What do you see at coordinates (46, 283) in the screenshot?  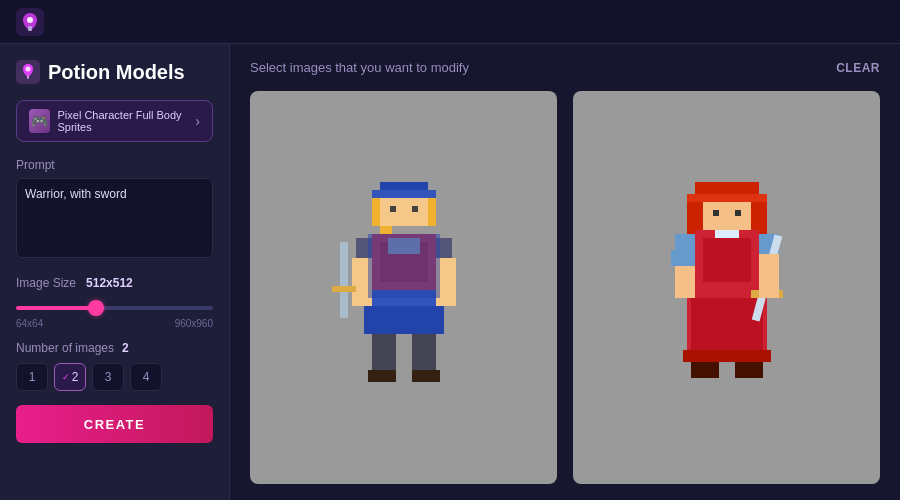 I see `image-size-label: Image Size` at bounding box center [46, 283].